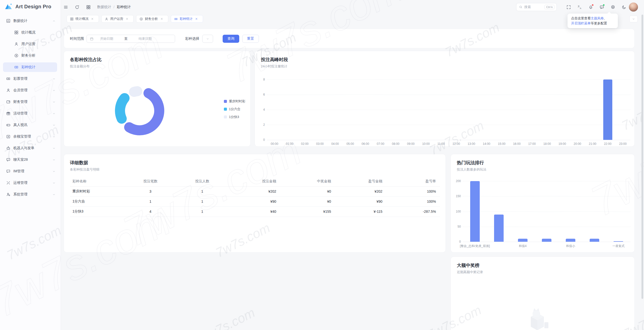 Image resolution: width=644 pixels, height=330 pixels. I want to click on tab-2: 财务分析, so click(152, 19).